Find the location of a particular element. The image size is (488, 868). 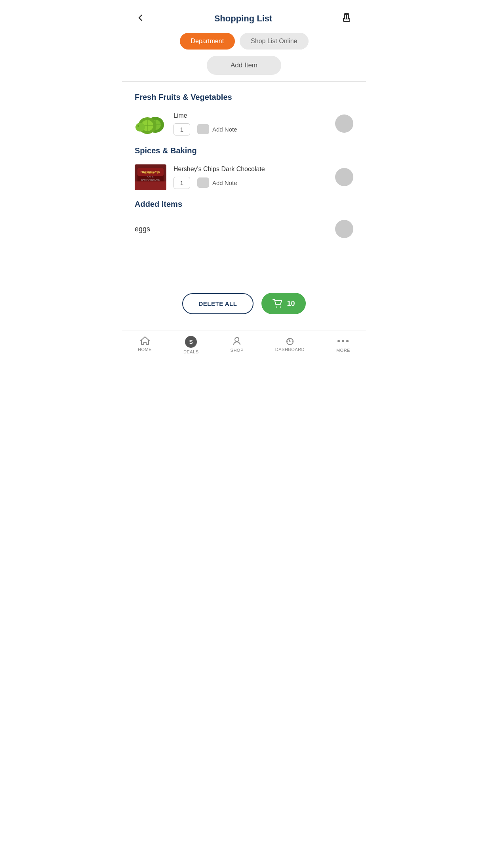

nav-home-label: HOME is located at coordinates (145, 349).